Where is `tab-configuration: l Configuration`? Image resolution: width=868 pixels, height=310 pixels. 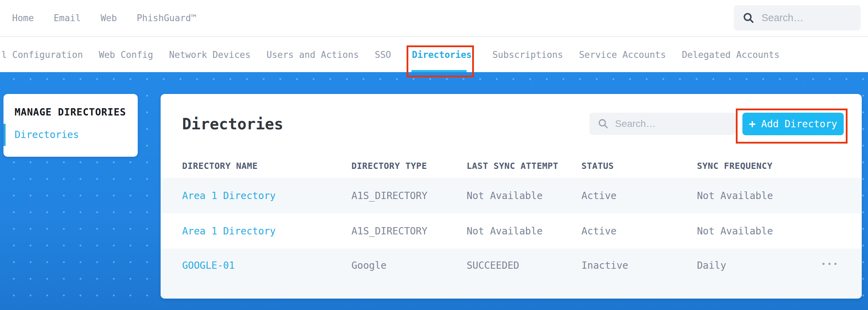
tab-configuration: l Configuration is located at coordinates (42, 55).